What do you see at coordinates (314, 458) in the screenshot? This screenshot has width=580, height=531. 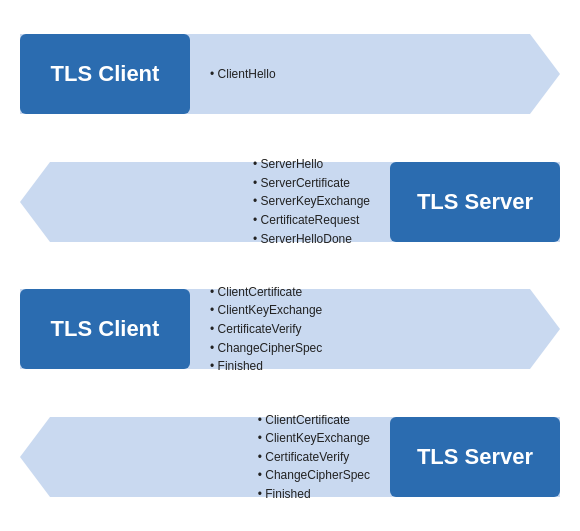 I see `bullet-list-row4: ClientCertificate ClientKeyExchange Cert…` at bounding box center [314, 458].